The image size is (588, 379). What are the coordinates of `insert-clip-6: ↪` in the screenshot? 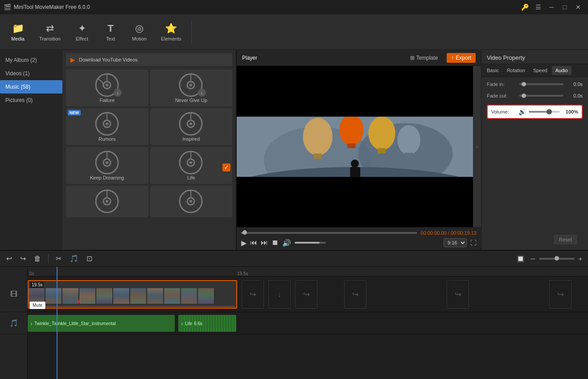 It's located at (560, 294).